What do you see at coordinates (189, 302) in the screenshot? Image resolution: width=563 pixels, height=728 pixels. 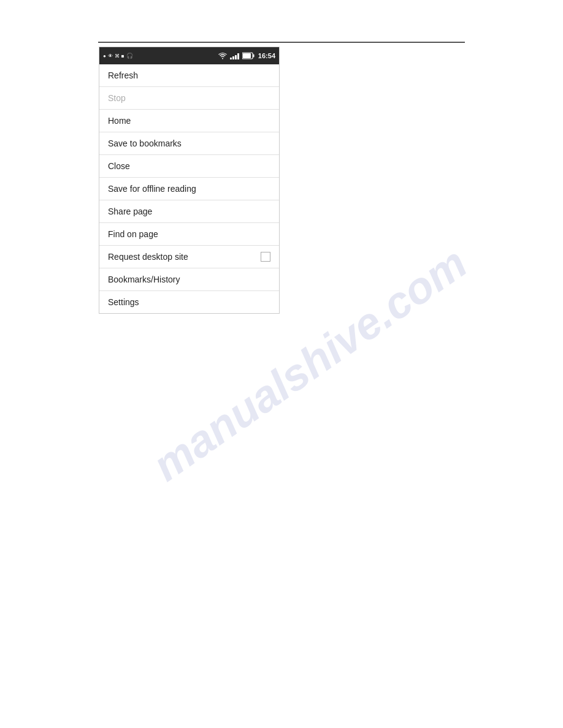 I see `menu-item-settings: Settings` at bounding box center [189, 302].